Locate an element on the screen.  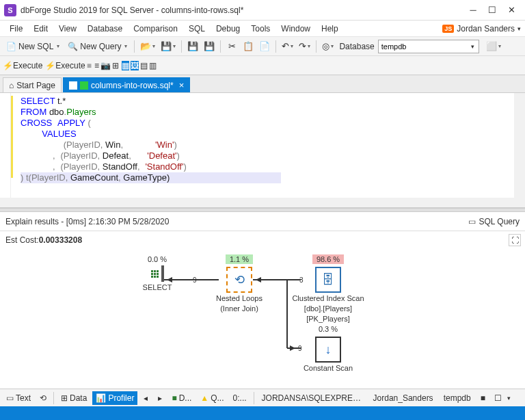
close-button: ✕ is located at coordinates (511, 10).